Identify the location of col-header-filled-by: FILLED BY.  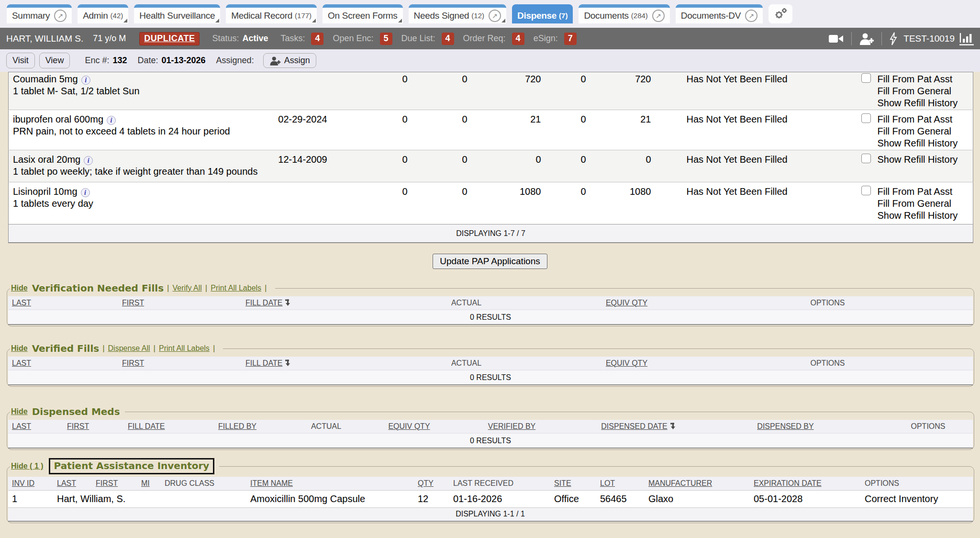
(241, 426).